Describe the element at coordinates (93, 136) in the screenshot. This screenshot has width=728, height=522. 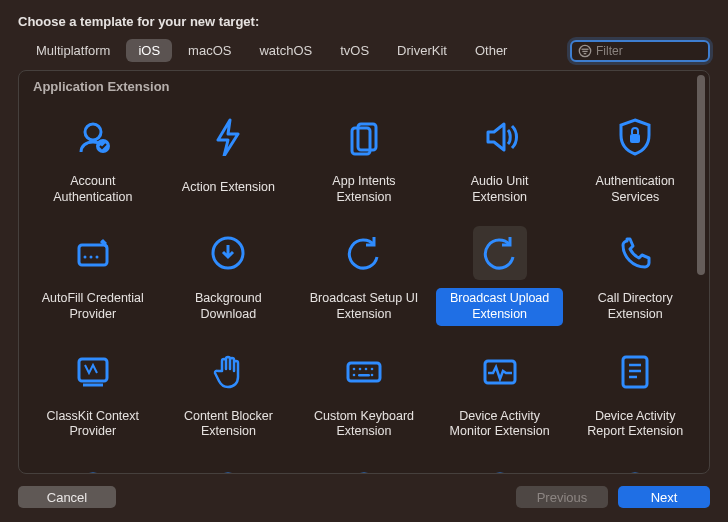
I see `user-check-icon` at that location.